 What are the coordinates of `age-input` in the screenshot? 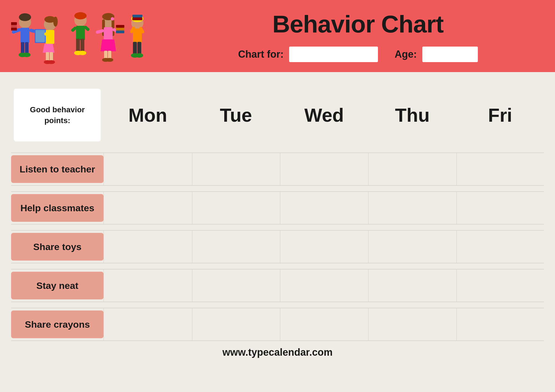 It's located at (450, 54).